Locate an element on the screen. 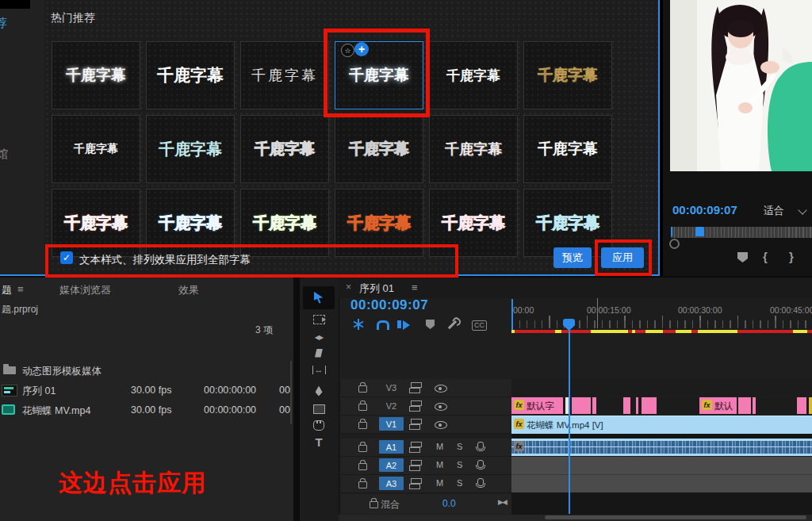 The width and height of the screenshot is (812, 521). sidebar-item-library: 馆 is located at coordinates (4, 155).